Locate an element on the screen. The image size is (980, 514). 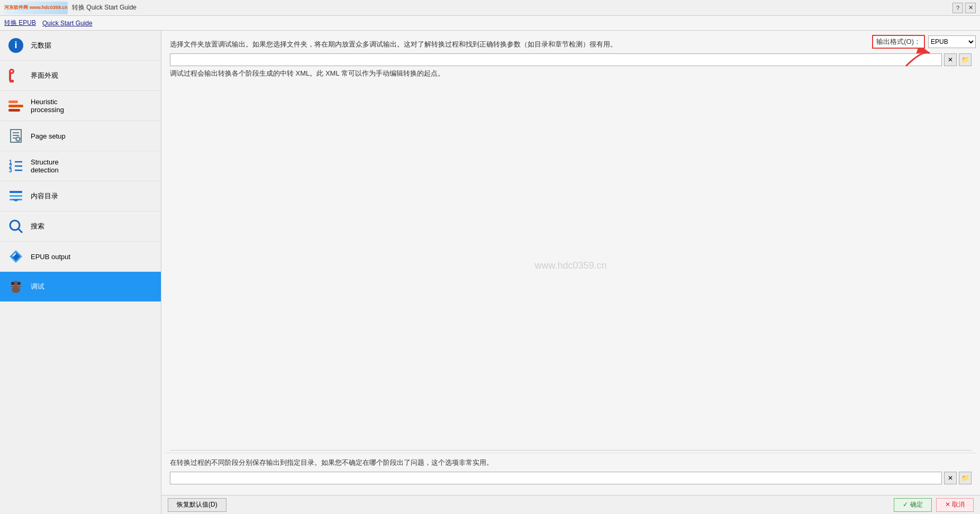
meta-label: 元数据 is located at coordinates (41, 45).